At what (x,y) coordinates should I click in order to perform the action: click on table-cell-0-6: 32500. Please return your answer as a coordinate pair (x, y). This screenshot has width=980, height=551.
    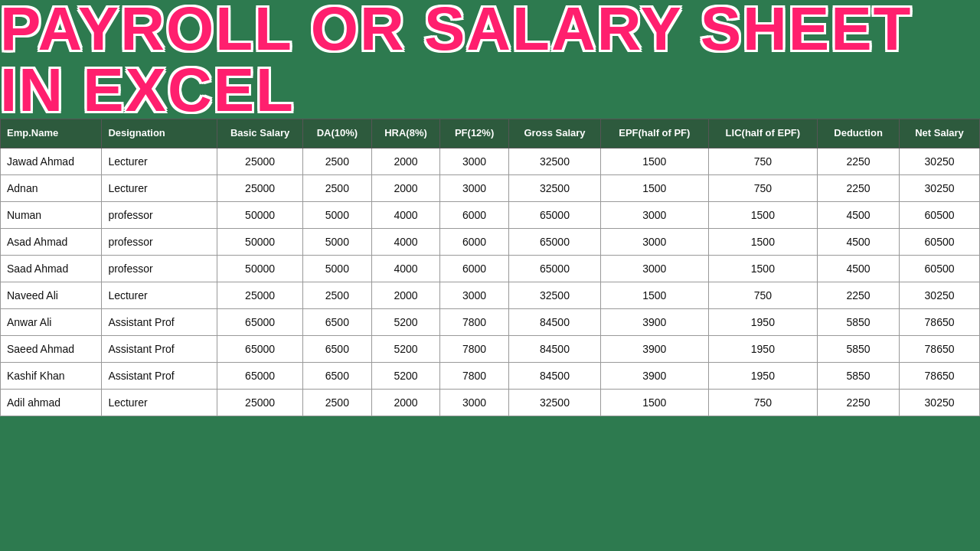
    Looking at the image, I should click on (554, 161).